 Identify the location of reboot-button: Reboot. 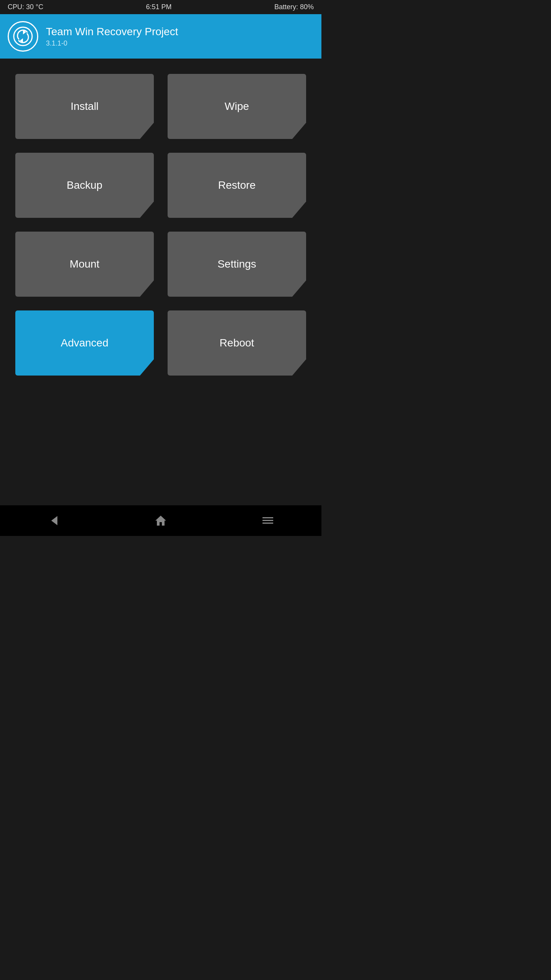
(237, 343).